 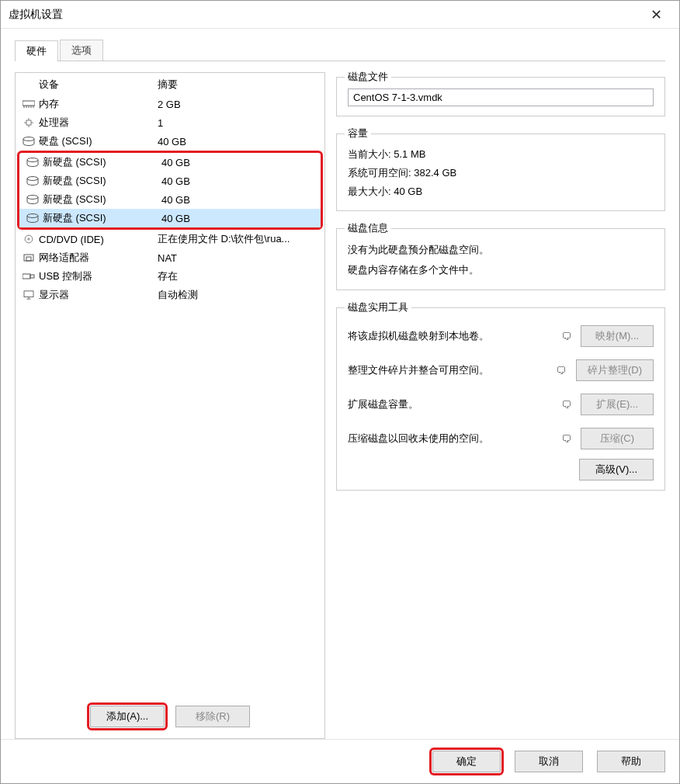 I want to click on disk-info-group: 磁盘信息 没有为此硬盘预分配磁盘空间。 硬盘内容存储在多个文件中。, so click(x=501, y=259).